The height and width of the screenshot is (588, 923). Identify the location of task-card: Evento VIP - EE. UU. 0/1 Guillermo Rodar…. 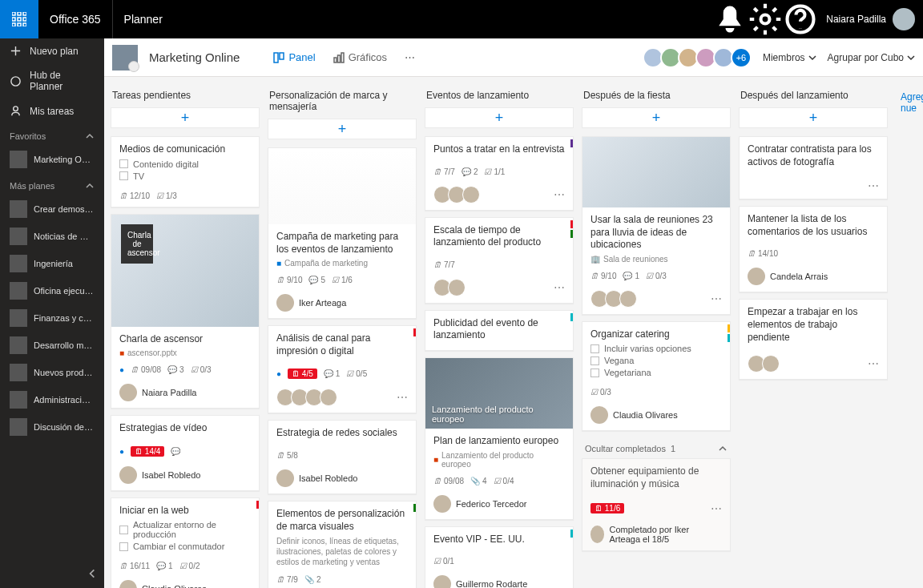
(499, 558).